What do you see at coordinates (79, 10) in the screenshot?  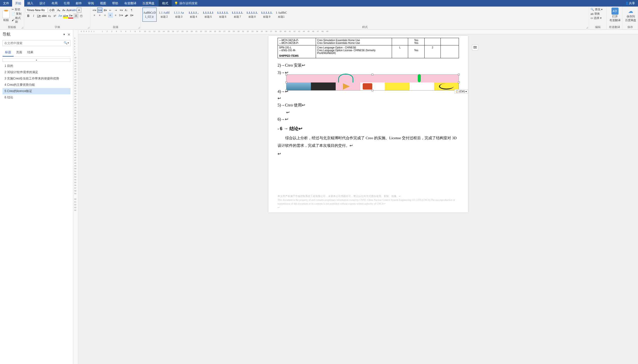 I see `char-border-button: A` at bounding box center [79, 10].